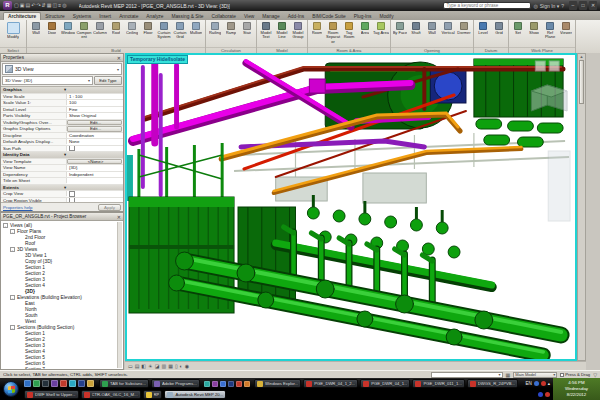  What do you see at coordinates (575, 374) in the screenshot?
I see `press-drag-toggle: Press & Drag` at bounding box center [575, 374].